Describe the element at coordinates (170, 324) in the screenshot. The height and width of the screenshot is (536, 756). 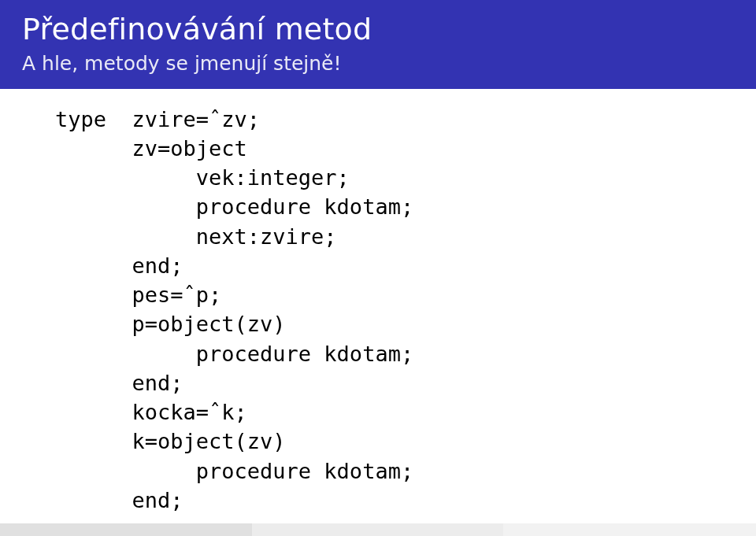
I see `code-line: p=object(zv)` at that location.